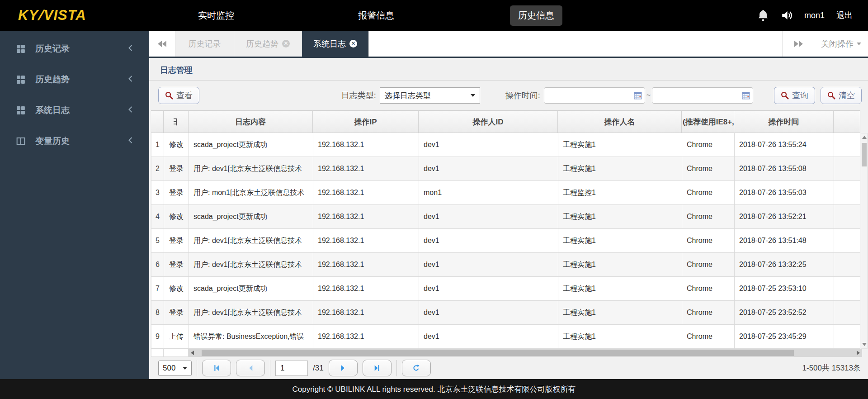 The image size is (868, 399). I want to click on horizontal-scrollbar, so click(506, 353).